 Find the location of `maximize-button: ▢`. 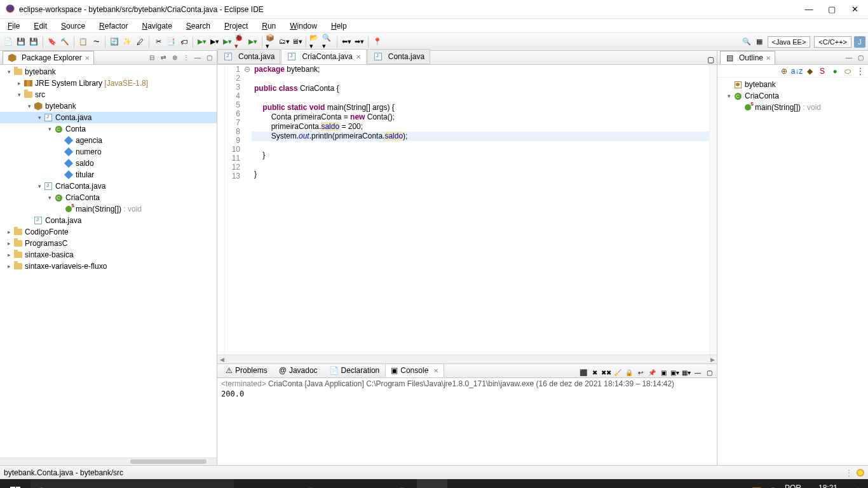

maximize-button: ▢ is located at coordinates (832, 9).